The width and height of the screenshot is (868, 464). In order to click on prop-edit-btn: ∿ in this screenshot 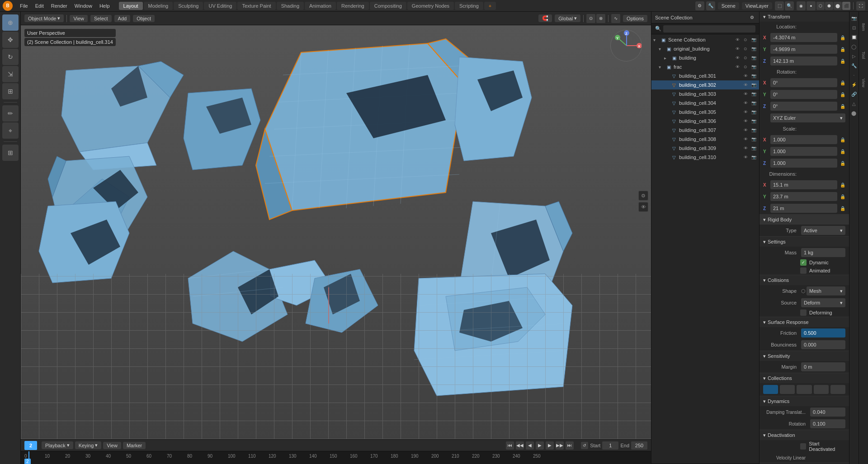, I will do `click(616, 19)`.